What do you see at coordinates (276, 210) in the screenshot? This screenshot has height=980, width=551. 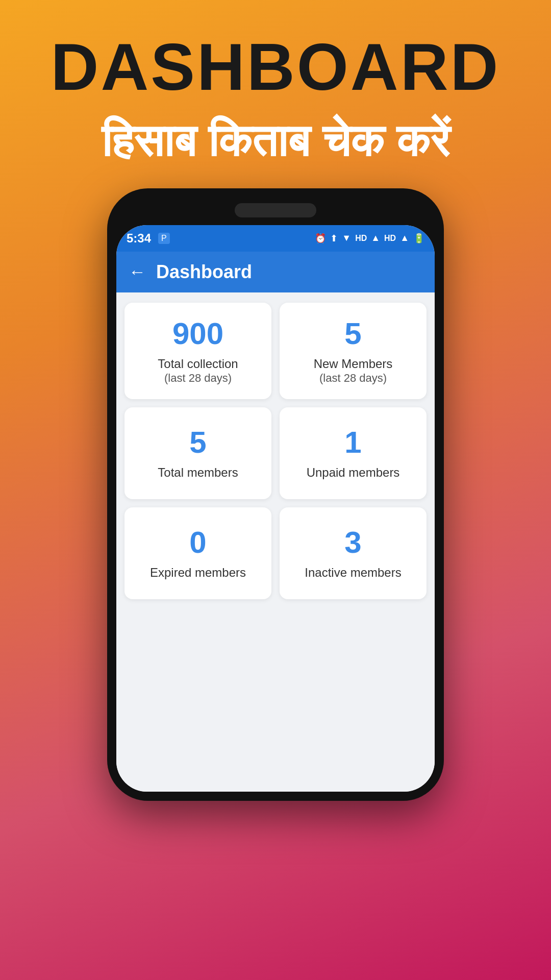 I see `phone-notch` at bounding box center [276, 210].